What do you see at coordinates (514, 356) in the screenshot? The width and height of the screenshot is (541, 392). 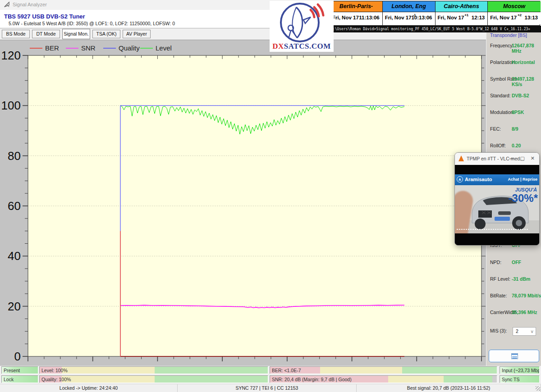 I see `transport-stream-button` at bounding box center [514, 356].